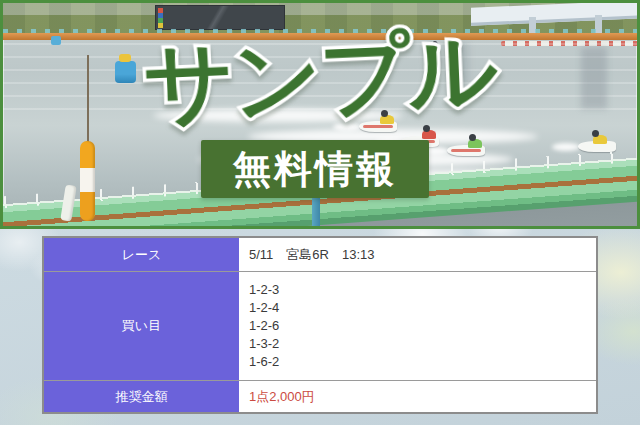 The height and width of the screenshot is (425, 640). Describe the element at coordinates (142, 396) in the screenshot. I see `amount-label: 推奨金額` at that location.